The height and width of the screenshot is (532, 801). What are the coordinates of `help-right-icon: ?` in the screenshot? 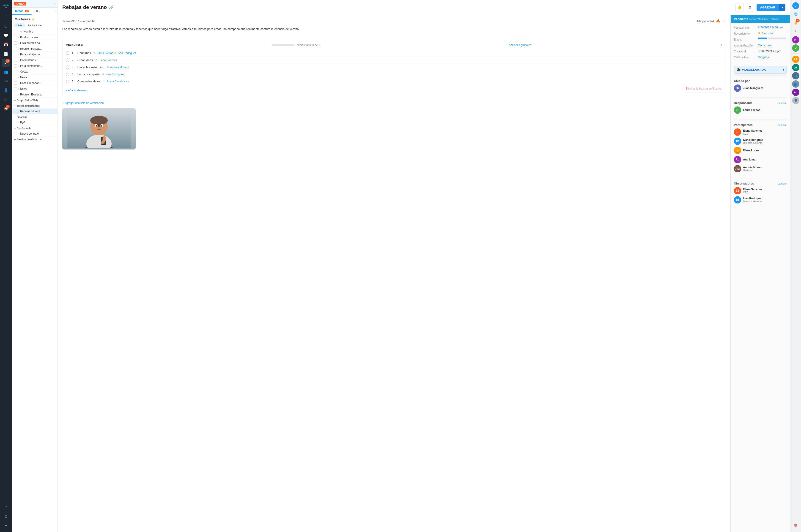 It's located at (796, 6).